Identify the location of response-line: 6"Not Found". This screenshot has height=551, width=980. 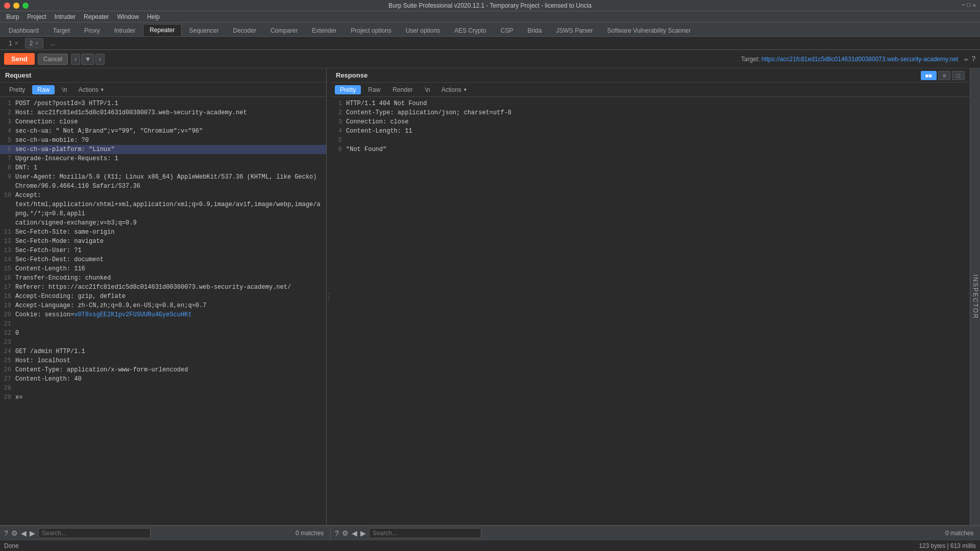
(650, 149).